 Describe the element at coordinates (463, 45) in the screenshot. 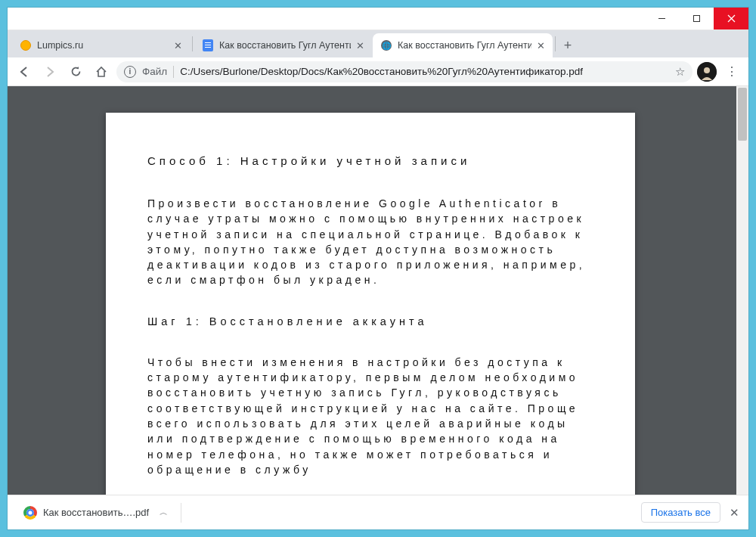

I see `tab-pdf: 🌐 Как восстановить Гугл Аутентис ✕` at that location.